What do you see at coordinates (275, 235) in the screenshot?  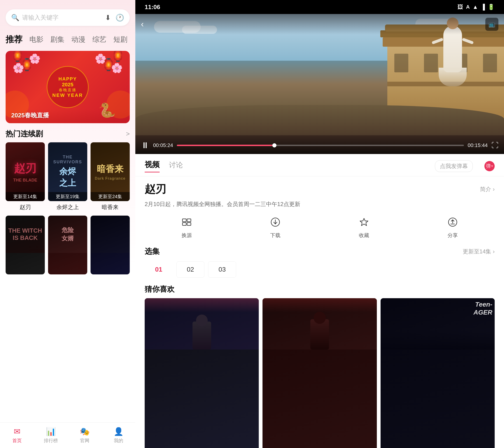 I see `action-download-label: 下载` at bounding box center [275, 235].